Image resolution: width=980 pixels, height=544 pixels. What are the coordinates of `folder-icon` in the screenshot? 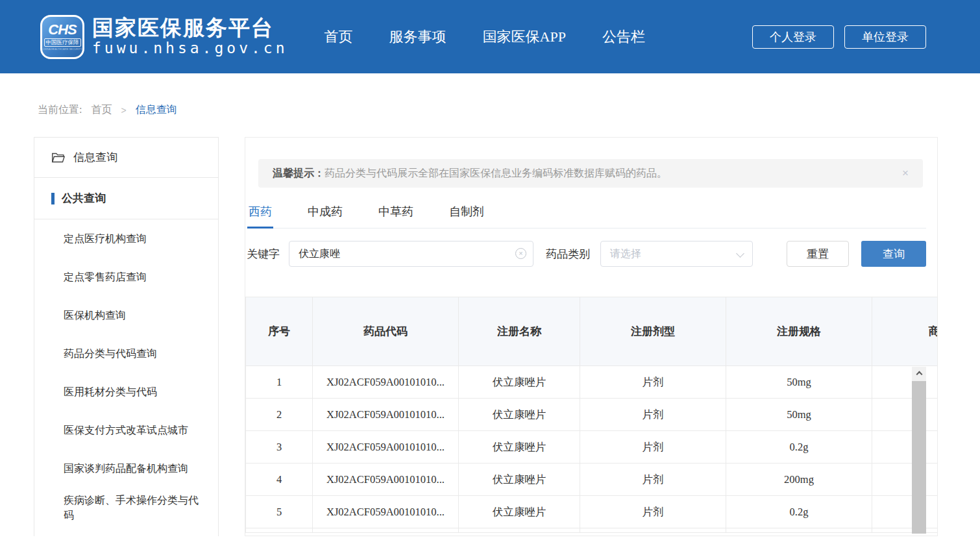 It's located at (58, 158).